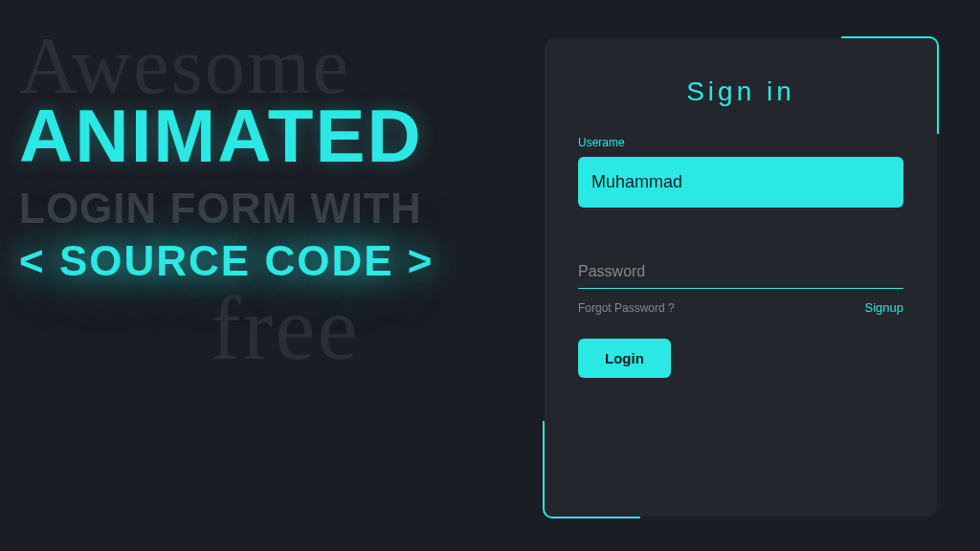 This screenshot has width=980, height=551. Describe the element at coordinates (741, 143) in the screenshot. I see `username-label: Userame` at that location.